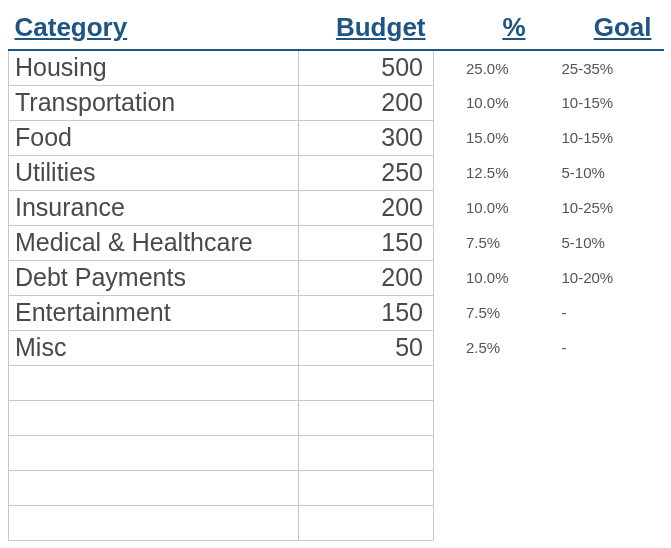 This screenshot has height=548, width=671. I want to click on cell-percent: 15.0%, so click(494, 138).